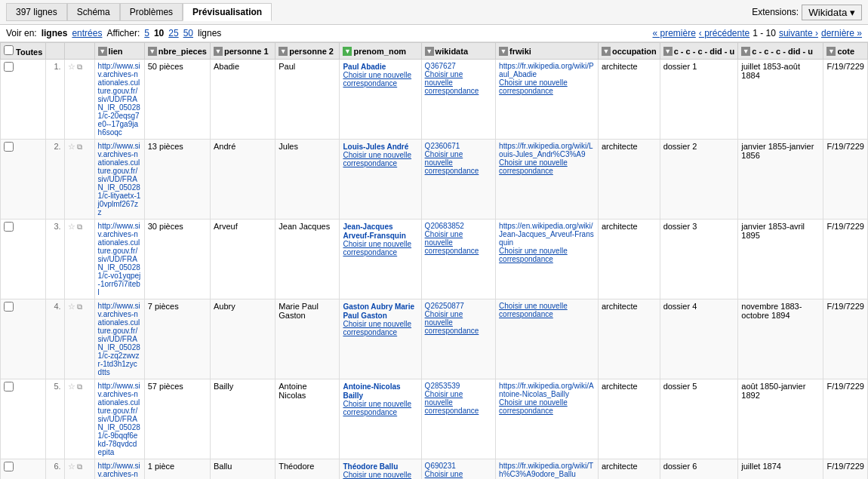  I want to click on filter-wikidata-icon: ▼, so click(429, 51).